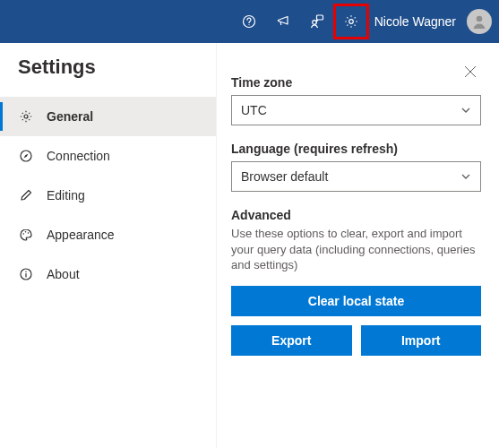  What do you see at coordinates (66, 195) in the screenshot?
I see `sidebar-item-label: Editing` at bounding box center [66, 195].